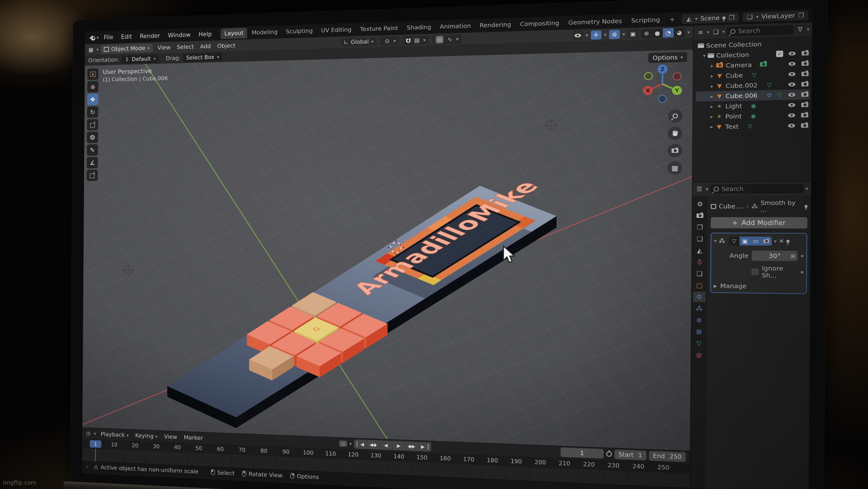 The width and height of the screenshot is (868, 489). Describe the element at coordinates (540, 24) in the screenshot. I see `tab-compositing: Compositing` at that location.